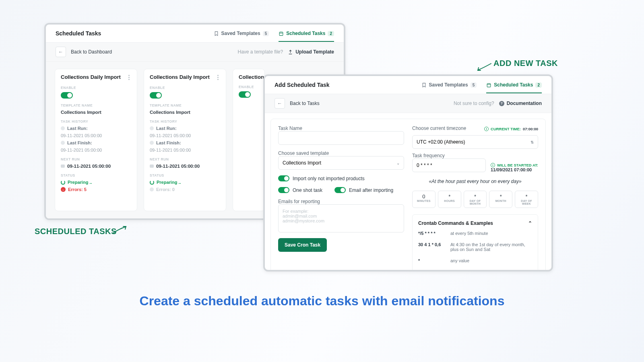 The height and width of the screenshot is (362, 644). What do you see at coordinates (134, 33) in the screenshot?
I see `panel-title: Scheduled Tasks` at bounding box center [134, 33].